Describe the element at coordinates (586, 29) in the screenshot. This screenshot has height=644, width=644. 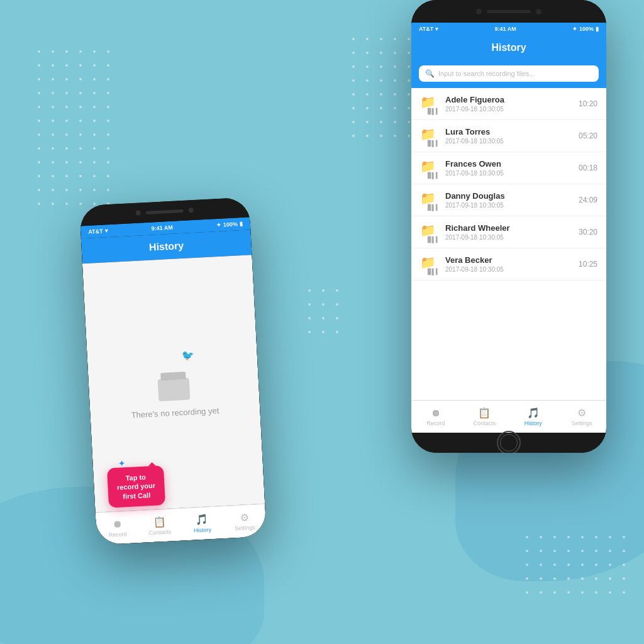
I see `right-status-right: ✦ 100% ▮` at that location.